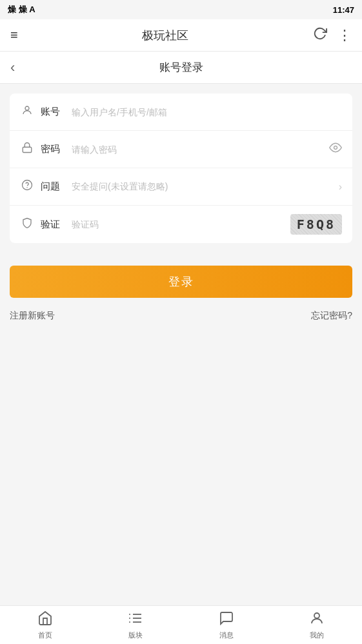 The height and width of the screenshot is (644, 362). What do you see at coordinates (343, 10) in the screenshot?
I see `status-time: 11:47` at bounding box center [343, 10].